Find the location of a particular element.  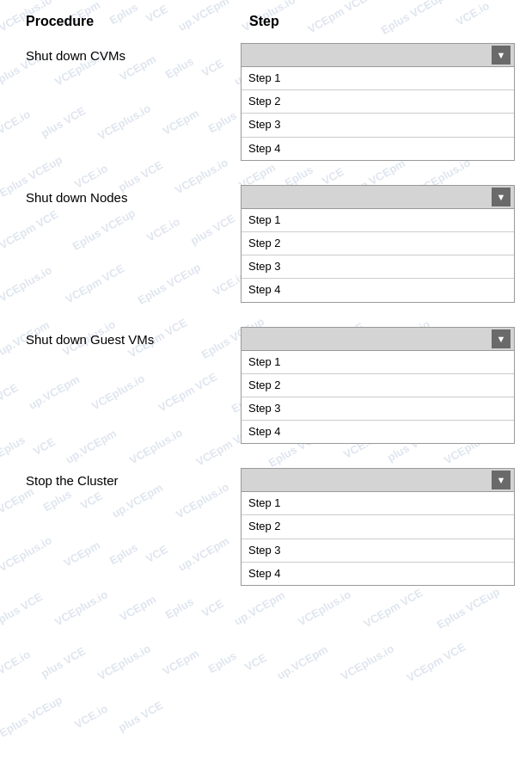

step-column-shutdown-nodes: Step 1Step 2Step 3Step 4 is located at coordinates (378, 244).